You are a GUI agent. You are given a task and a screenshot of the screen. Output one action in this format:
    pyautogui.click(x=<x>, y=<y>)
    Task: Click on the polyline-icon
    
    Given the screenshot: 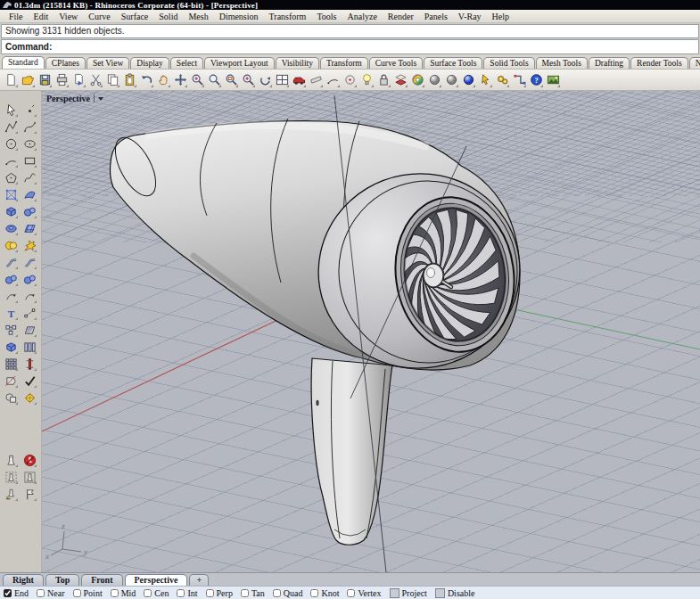 What is the action you would take?
    pyautogui.click(x=11, y=127)
    